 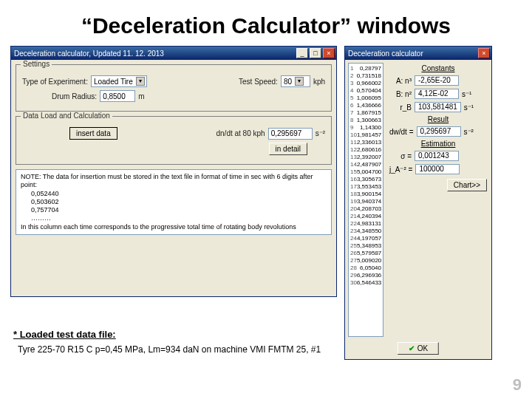 I want to click on type-label: Type of Experiment:, so click(x=55, y=81).